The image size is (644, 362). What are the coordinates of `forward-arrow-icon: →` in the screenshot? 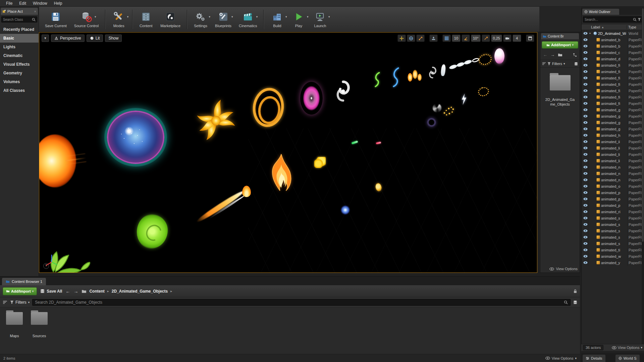 It's located at (76, 291).